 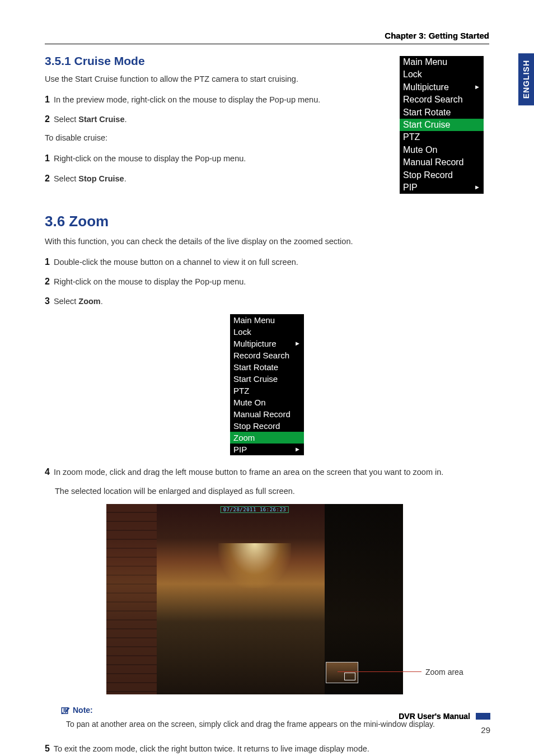 What do you see at coordinates (249, 472) in the screenshot?
I see `step-text: In zoom mode, click and drag the left mo…` at bounding box center [249, 472].